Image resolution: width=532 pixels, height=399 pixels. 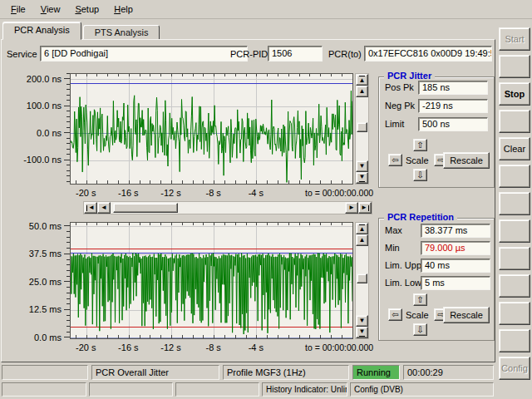 What do you see at coordinates (456, 231) in the screenshot?
I see `max-field: 38.377 ms` at bounding box center [456, 231].